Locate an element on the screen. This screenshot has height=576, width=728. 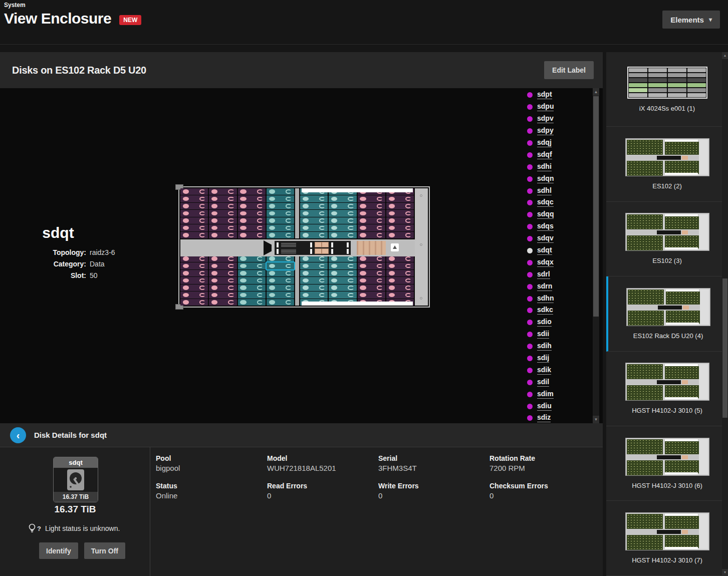
disk-name-link: sdrn is located at coordinates (545, 286).